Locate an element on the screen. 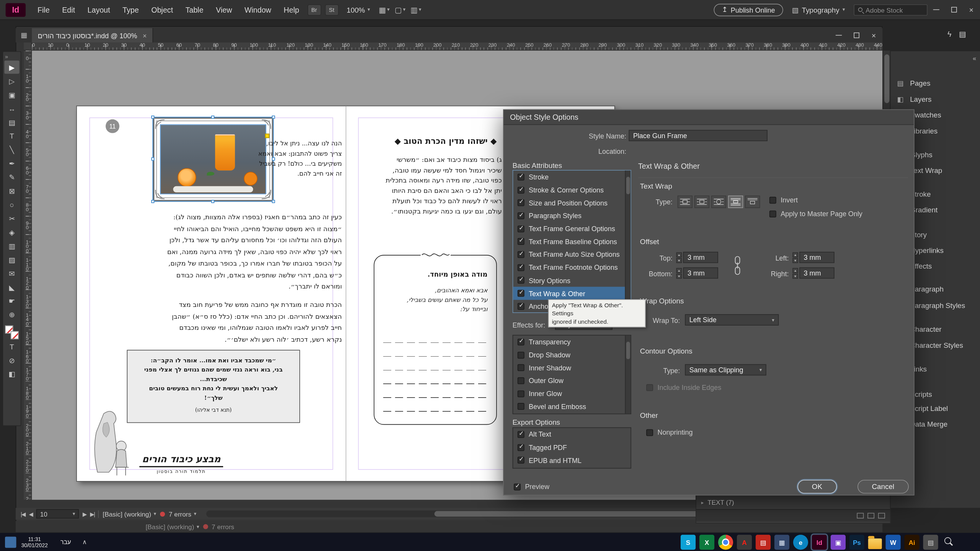 The image size is (980, 551). left-page-intro-text: הנה לנו עצה... ניתן אל ליבו,צריך פשוט לה… is located at coordinates (307, 158).